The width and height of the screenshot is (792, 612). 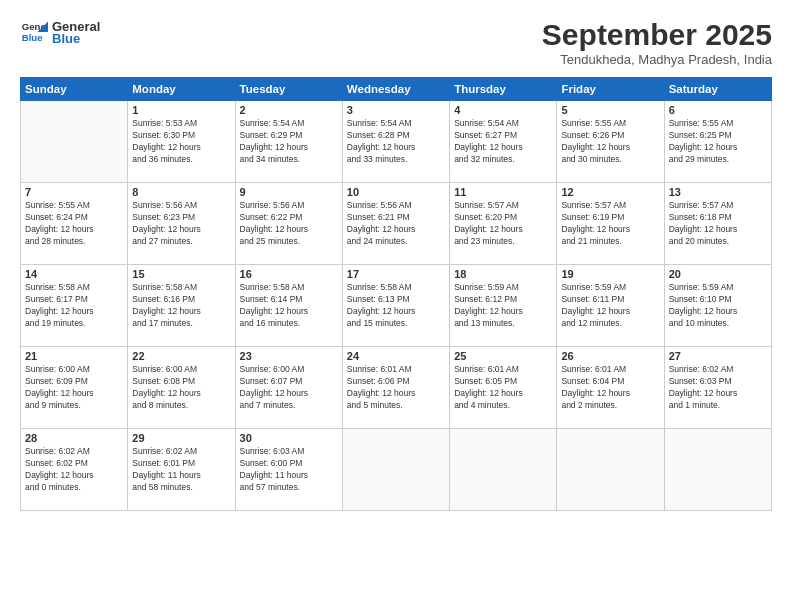 I want to click on location: Tendukheda, Madhya Pradesh, India, so click(x=657, y=60).